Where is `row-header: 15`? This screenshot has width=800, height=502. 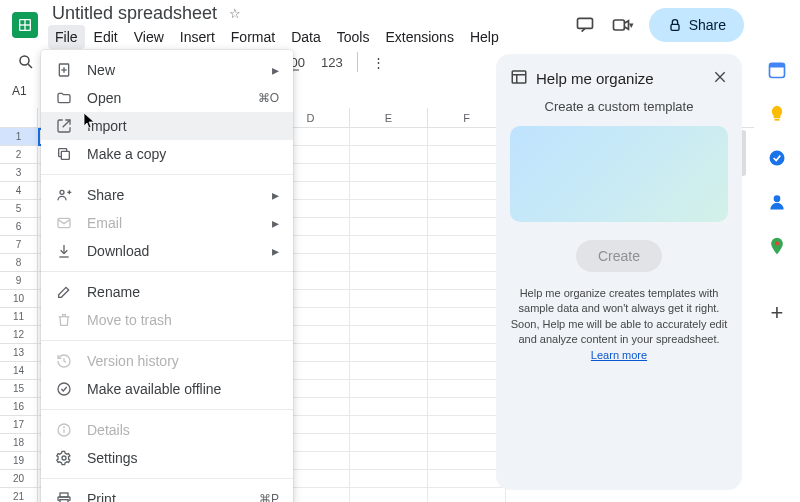 row-header: 15 is located at coordinates (19, 389).